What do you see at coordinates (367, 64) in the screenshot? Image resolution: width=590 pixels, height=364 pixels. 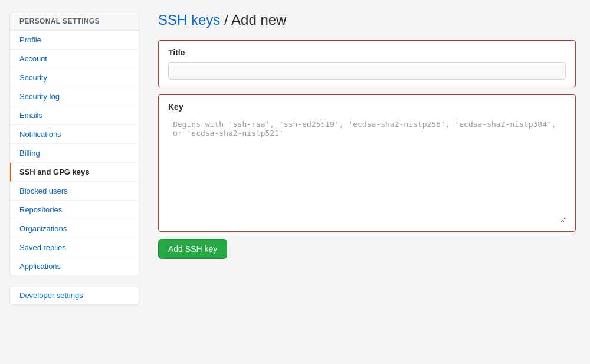 I see `title-form-group: Title` at bounding box center [367, 64].